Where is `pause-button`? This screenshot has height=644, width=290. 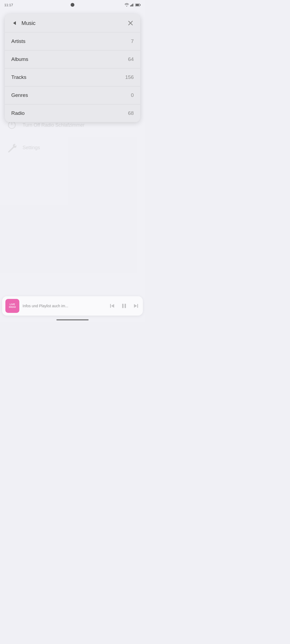 pause-button is located at coordinates (124, 306).